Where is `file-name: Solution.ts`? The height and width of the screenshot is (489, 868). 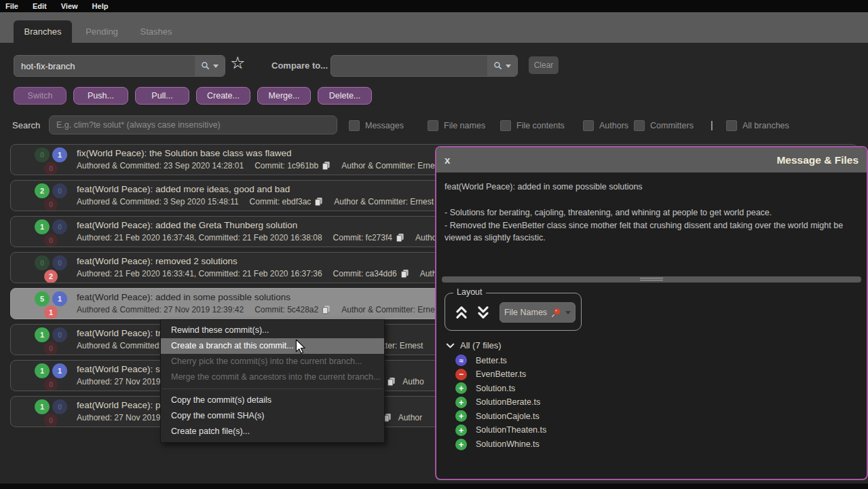
file-name: Solution.ts is located at coordinates (495, 388).